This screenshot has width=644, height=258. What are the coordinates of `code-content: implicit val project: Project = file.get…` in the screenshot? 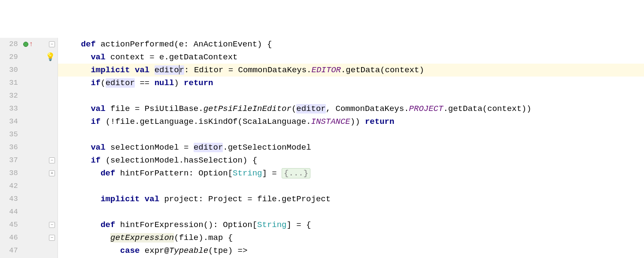 It's located at (194, 199).